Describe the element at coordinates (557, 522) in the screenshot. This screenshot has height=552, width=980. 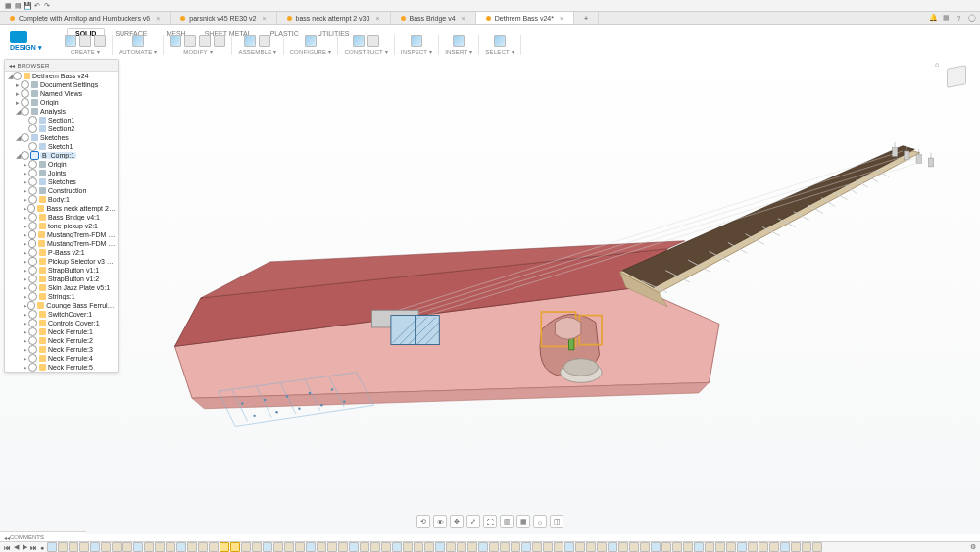
I see `split-button: ◫` at that location.